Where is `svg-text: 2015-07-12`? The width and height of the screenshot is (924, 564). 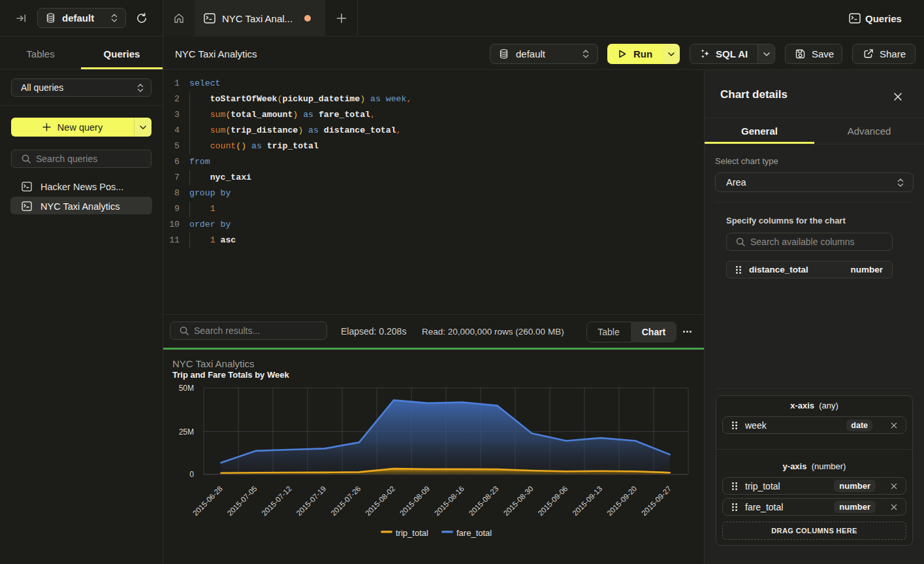 svg-text: 2015-07-12 is located at coordinates (277, 501).